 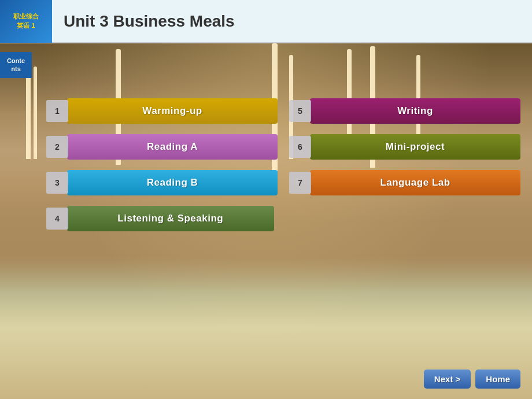 I want to click on menu-label-language-lab: Language Lab, so click(x=415, y=183).